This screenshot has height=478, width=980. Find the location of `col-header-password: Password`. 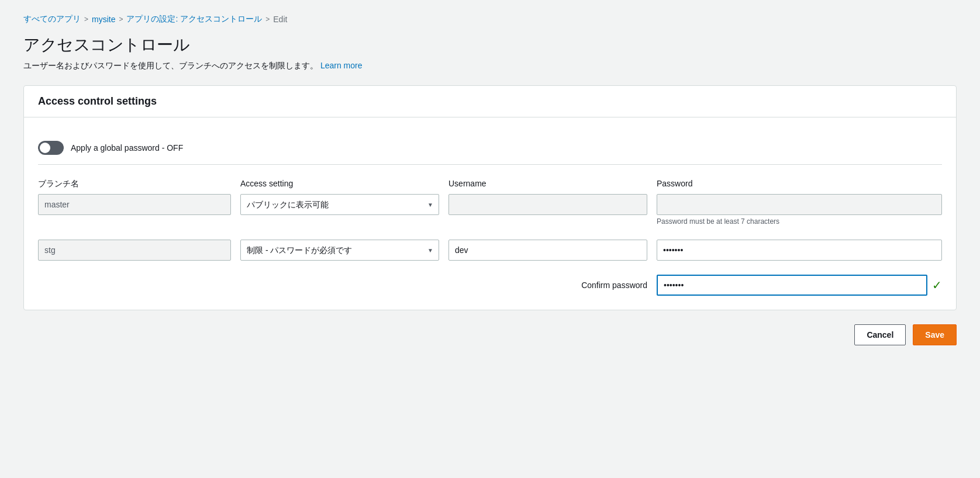

col-header-password: Password is located at coordinates (799, 184).